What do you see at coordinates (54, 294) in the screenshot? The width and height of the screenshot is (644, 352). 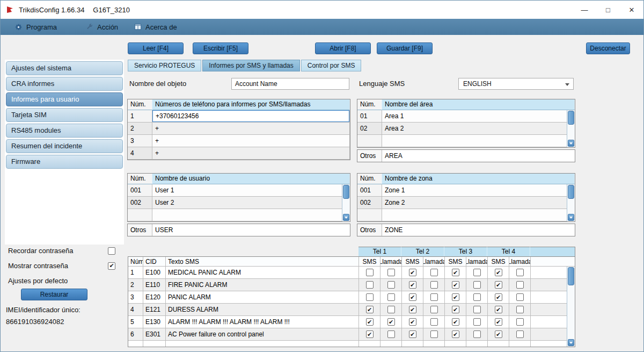 I see `restore-button: Restaurar` at bounding box center [54, 294].